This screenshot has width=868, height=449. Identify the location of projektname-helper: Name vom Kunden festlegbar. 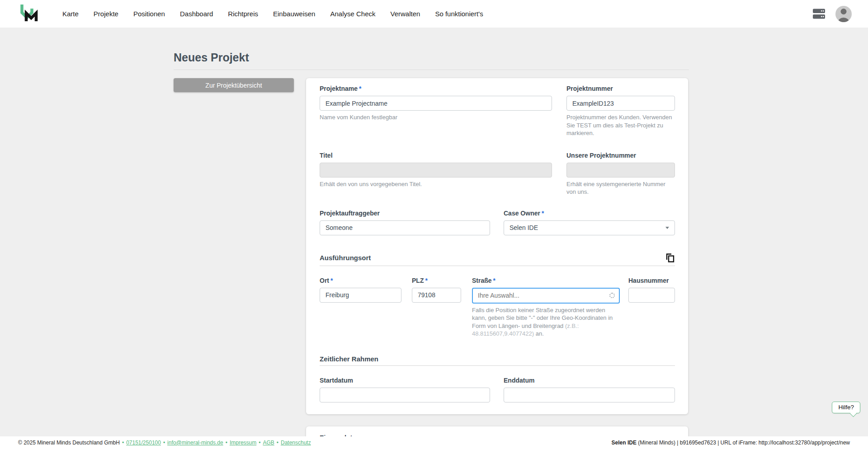
(436, 117).